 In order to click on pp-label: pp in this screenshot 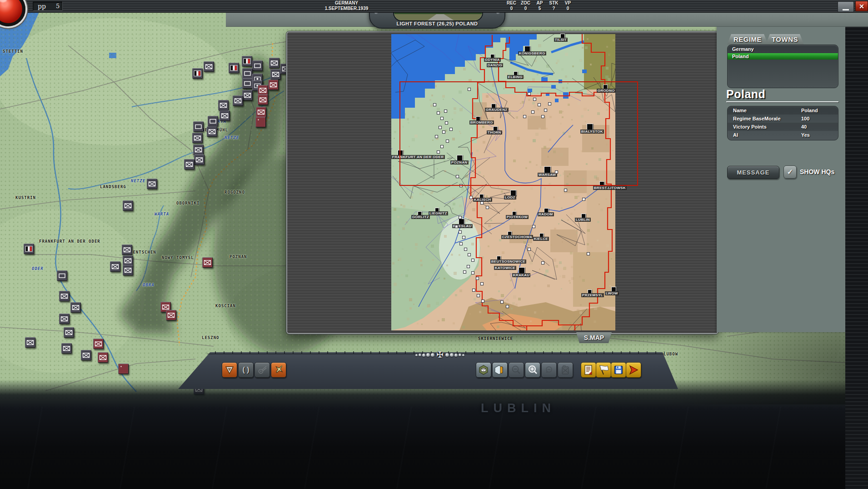, I will do `click(42, 6)`.